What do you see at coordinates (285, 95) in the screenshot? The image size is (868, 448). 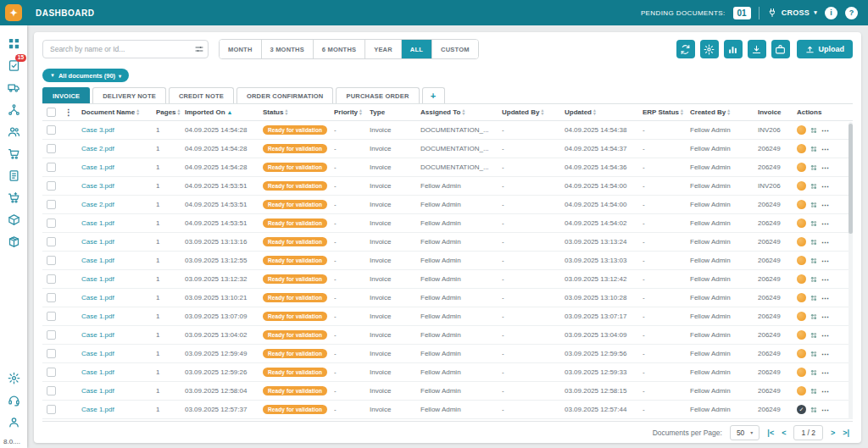 I see `tab-order-confirmation: ORDER CONFIRMATION` at bounding box center [285, 95].